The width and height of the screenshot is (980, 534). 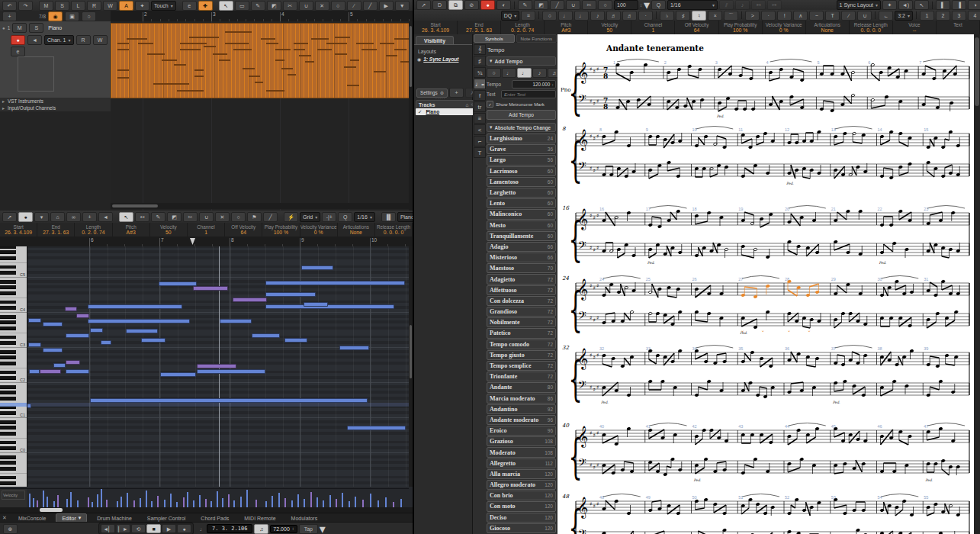 What do you see at coordinates (319, 230) in the screenshot?
I see `key-editor-field-velocity-variance: Velocity Variance0 %` at bounding box center [319, 230].